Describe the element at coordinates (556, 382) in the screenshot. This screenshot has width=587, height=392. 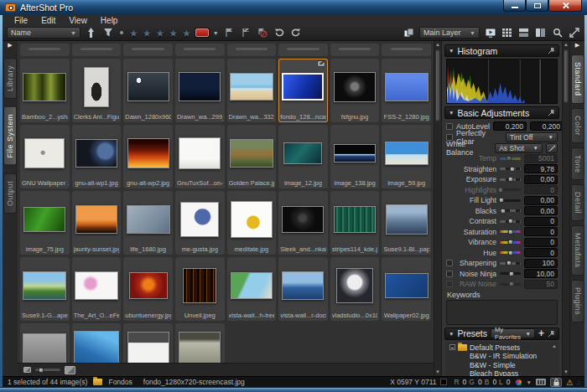
I see `lock-toggle` at that location.